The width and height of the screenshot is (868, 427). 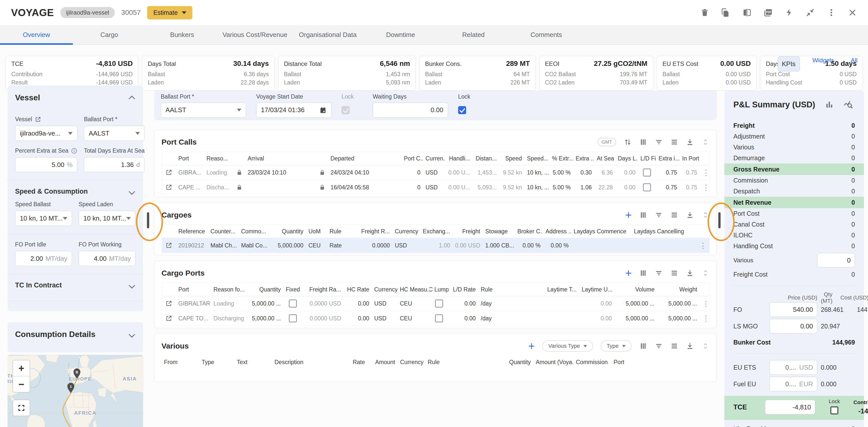 I want to click on tab-organisational-data: Organisational Data, so click(x=328, y=35).